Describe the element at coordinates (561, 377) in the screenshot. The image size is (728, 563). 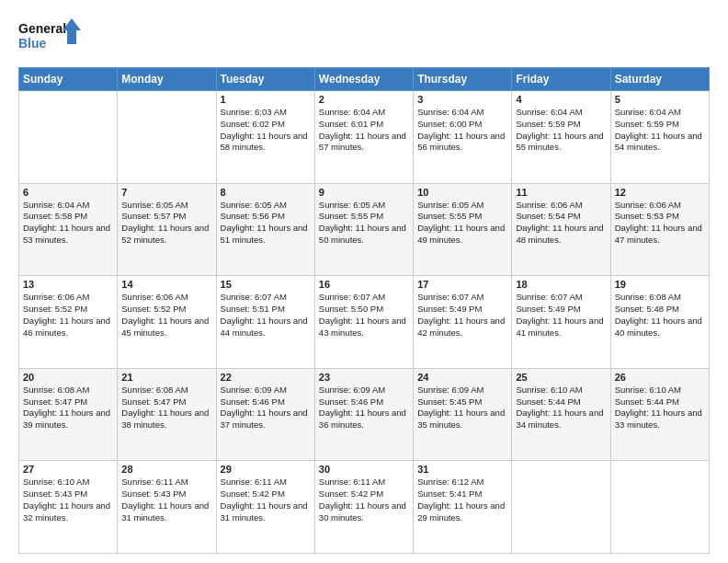
I see `day-number: 25` at that location.